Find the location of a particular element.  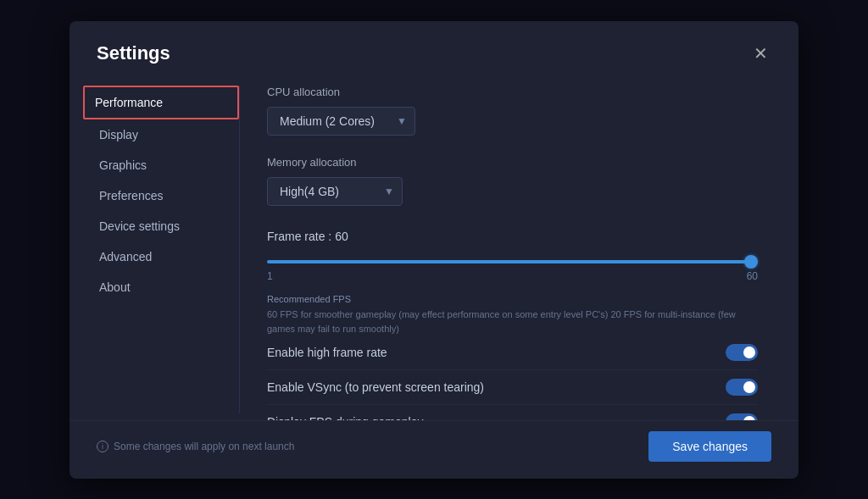

slider-max: 60 is located at coordinates (753, 276).